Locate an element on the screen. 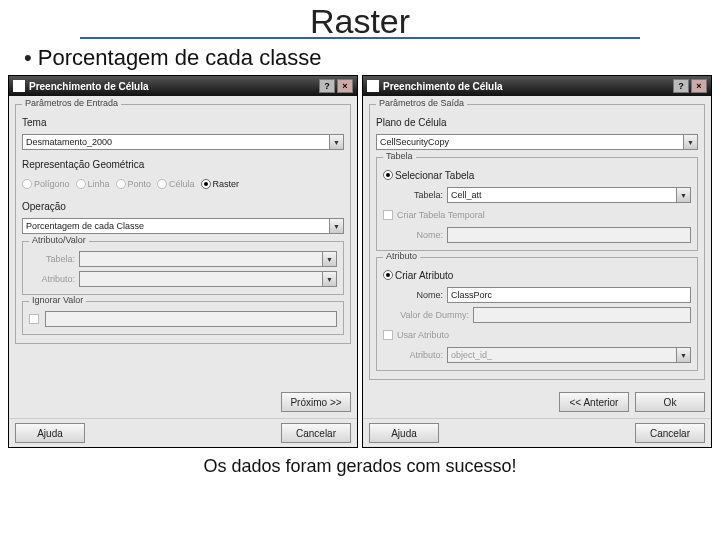 The width and height of the screenshot is (720, 540). ignore-check is located at coordinates (34, 319).